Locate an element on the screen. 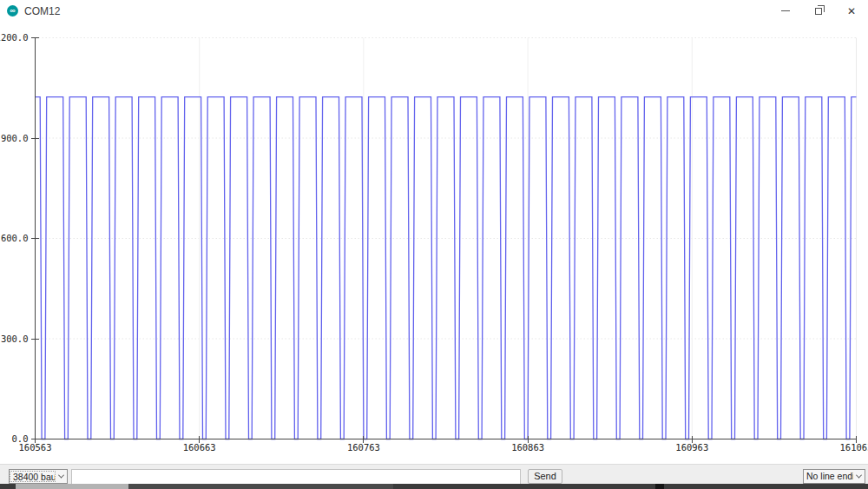 The image size is (868, 489). x-tick-label: 160563 is located at coordinates (36, 447).